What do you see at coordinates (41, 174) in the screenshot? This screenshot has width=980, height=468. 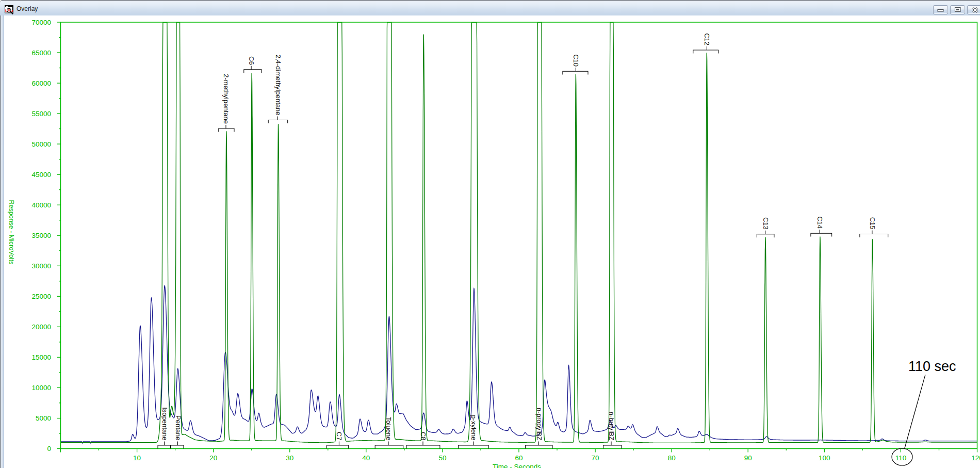 I see `svg-text: 45000` at bounding box center [41, 174].